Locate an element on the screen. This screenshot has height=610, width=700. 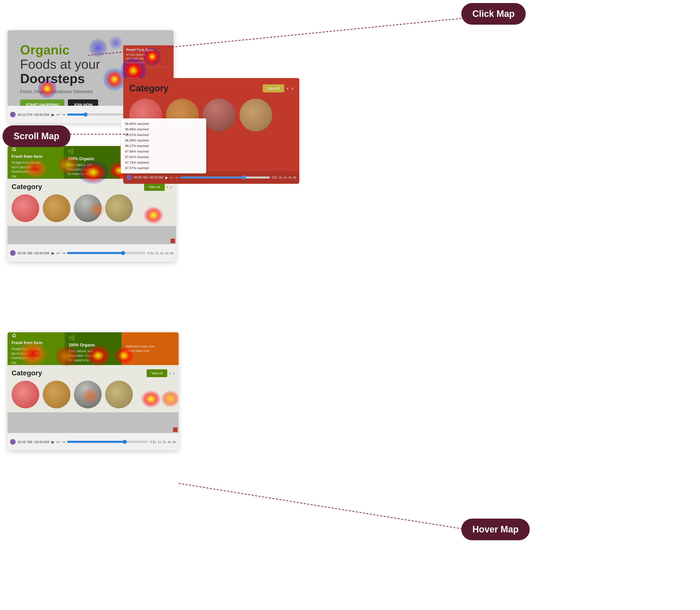
hover-feature-organic: 🌿 100% Organic Pure, natural, anduntouch… is located at coordinates (93, 349).